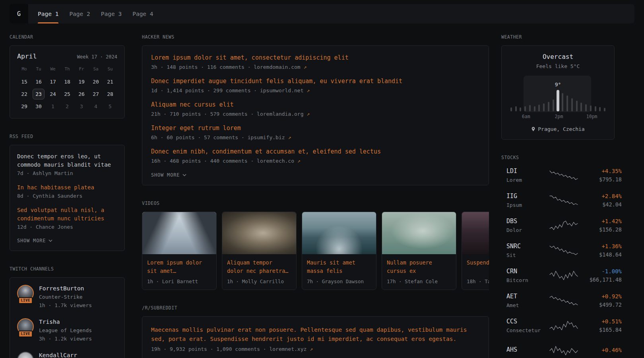 This screenshot has height=358, width=644. I want to click on stock-change: +1.42%, so click(600, 221).